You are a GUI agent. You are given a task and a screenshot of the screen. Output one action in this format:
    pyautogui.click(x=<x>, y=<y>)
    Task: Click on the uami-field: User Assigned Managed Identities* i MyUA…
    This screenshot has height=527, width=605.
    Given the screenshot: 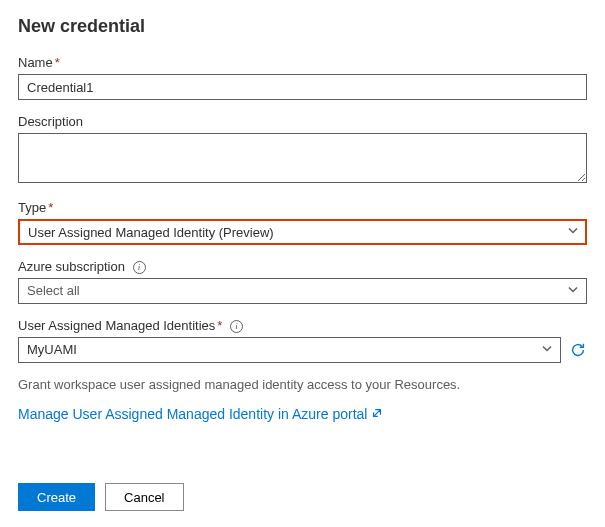 What is the action you would take?
    pyautogui.click(x=302, y=340)
    